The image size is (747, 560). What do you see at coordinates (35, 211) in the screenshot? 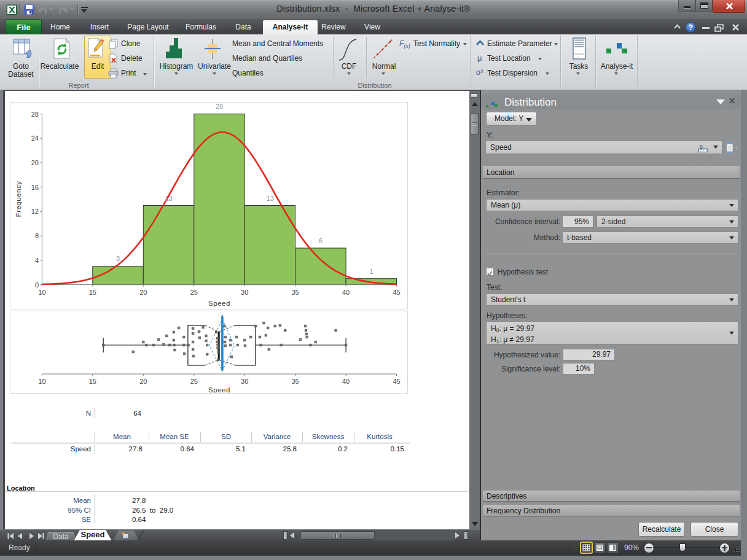
I see `svg-text: 12` at bounding box center [35, 211].